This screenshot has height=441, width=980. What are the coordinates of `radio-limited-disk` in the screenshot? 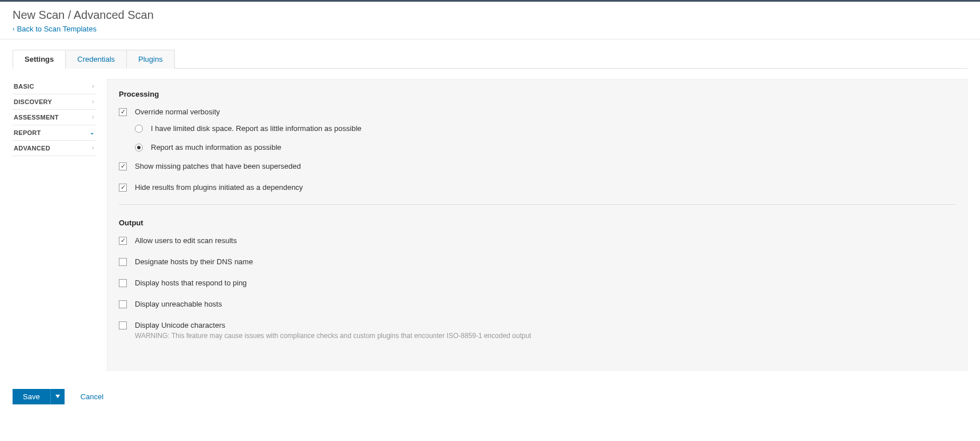 It's located at (139, 129).